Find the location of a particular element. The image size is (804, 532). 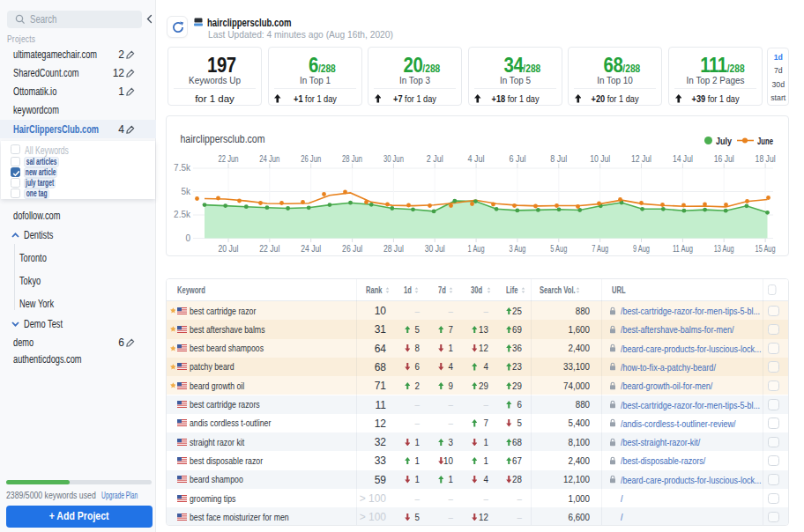

svg-text: 22 Jun is located at coordinates (227, 159).